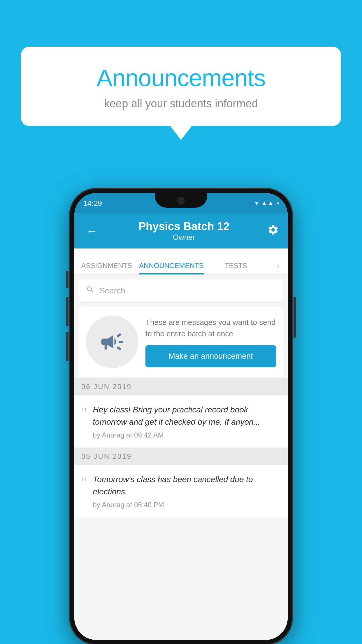 The height and width of the screenshot is (644, 362). What do you see at coordinates (181, 291) in the screenshot?
I see `search-bar: Search` at bounding box center [181, 291].